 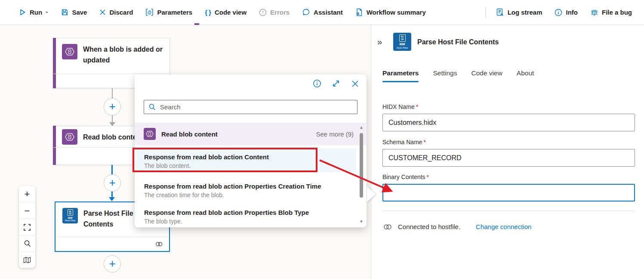 I want to click on expand-icon, so click(x=336, y=84).